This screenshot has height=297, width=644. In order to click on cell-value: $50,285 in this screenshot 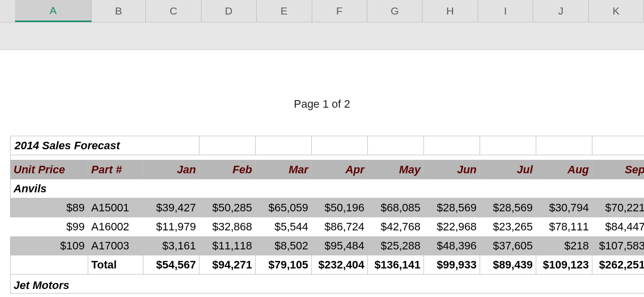, I will do `click(228, 208)`.